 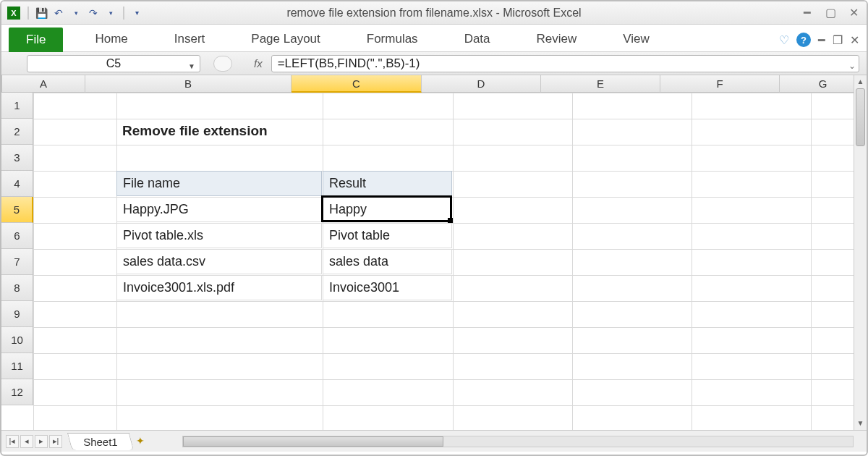 What do you see at coordinates (41, 442) in the screenshot?
I see `sheet-nav-next-icon: ▸` at bounding box center [41, 442].